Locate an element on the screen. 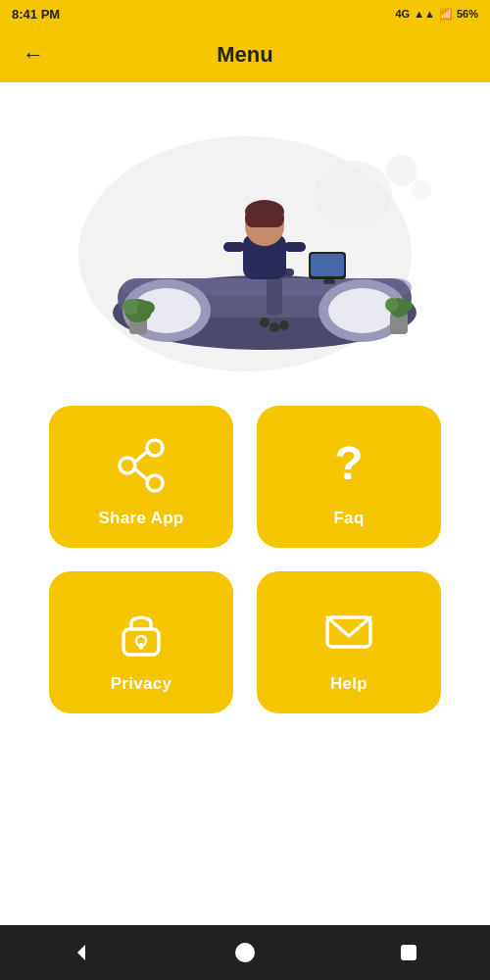 The width and height of the screenshot is (490, 980). share-app-button: Share App is located at coordinates (141, 476).